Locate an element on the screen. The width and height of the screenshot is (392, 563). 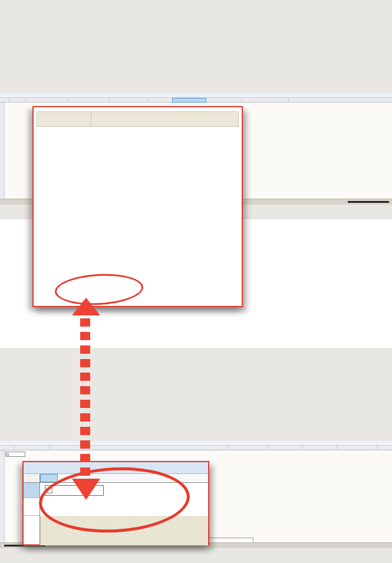
scrollbar-thumb is located at coordinates (368, 202).